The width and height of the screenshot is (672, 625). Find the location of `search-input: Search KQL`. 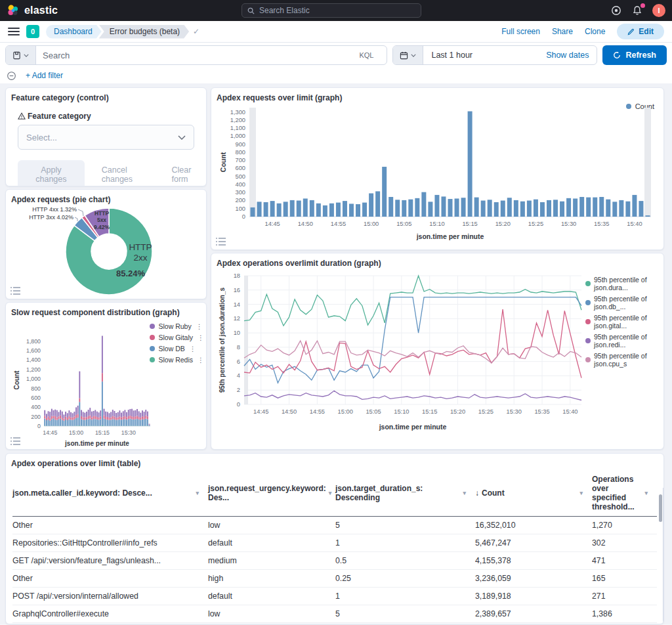

search-input: Search KQL is located at coordinates (211, 55).